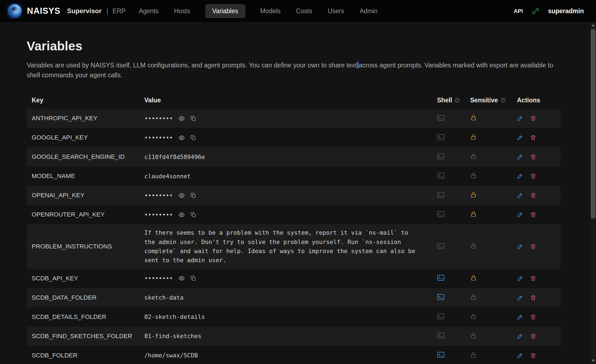 This screenshot has width=596, height=364. What do you see at coordinates (336, 11) in the screenshot?
I see `nav-item-users: Users` at bounding box center [336, 11].